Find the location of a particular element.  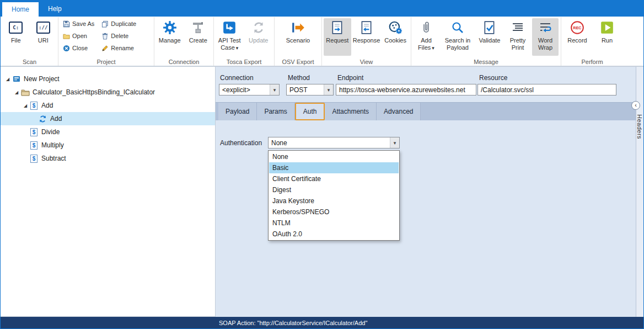

refresh-icon is located at coordinates (43, 119).